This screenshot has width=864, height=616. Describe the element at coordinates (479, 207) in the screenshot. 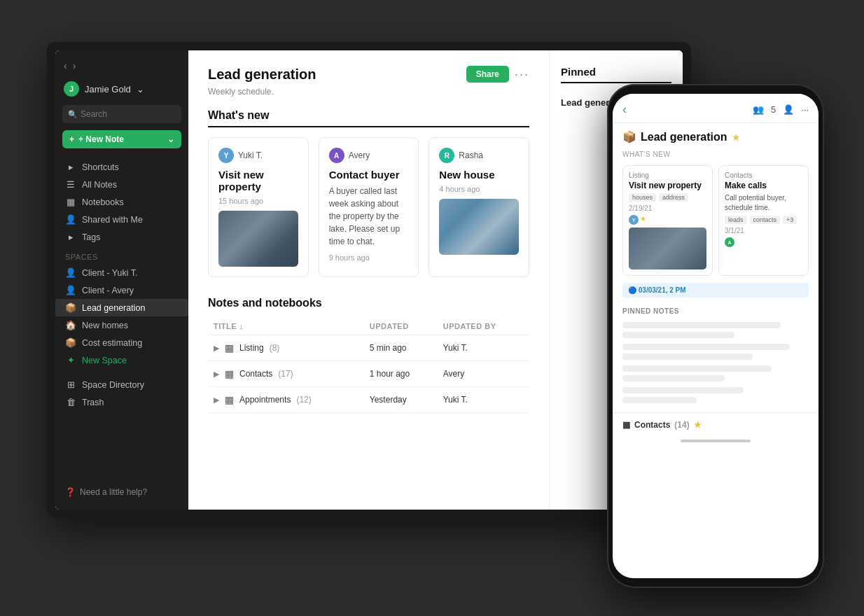

I see `card-new-house: R Rasha New house 4 hours ago` at that location.